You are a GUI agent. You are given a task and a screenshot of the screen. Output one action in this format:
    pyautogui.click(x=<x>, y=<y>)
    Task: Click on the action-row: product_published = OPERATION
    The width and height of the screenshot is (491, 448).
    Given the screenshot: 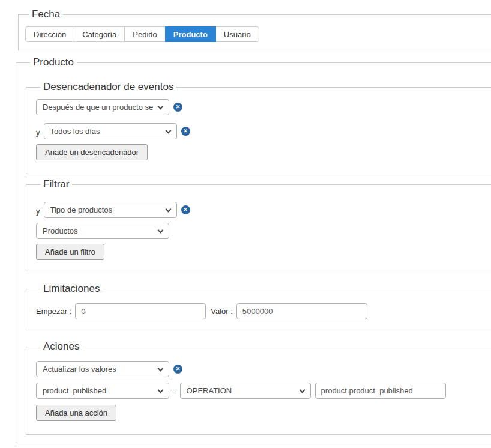 What is the action you would take?
    pyautogui.click(x=264, y=390)
    